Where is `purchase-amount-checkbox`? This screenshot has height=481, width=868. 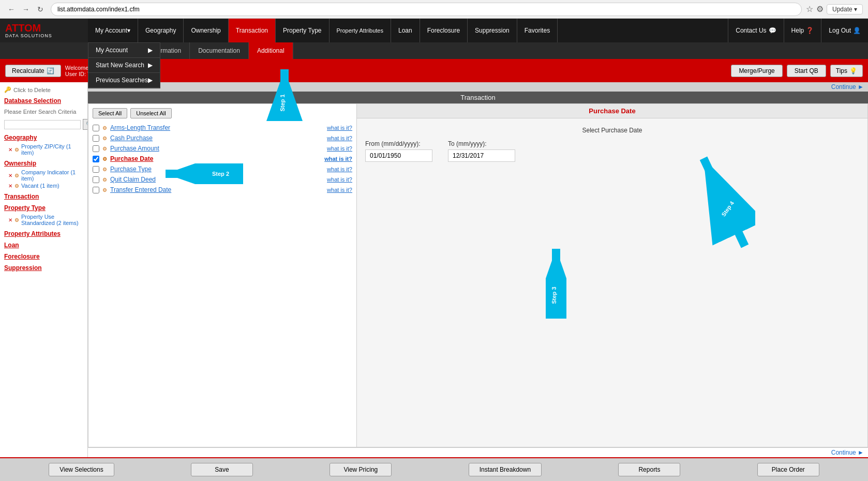 purchase-amount-checkbox is located at coordinates (96, 149).